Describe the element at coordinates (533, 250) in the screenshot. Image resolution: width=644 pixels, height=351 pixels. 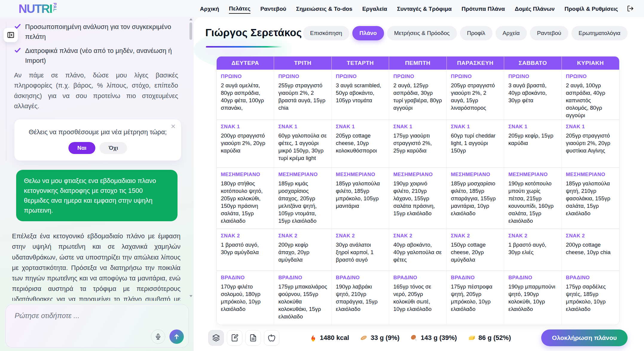
I see `meal-cell: ΣΝΑΚ 21 βραστό αυγό, 30γρ ελιές` at that location.